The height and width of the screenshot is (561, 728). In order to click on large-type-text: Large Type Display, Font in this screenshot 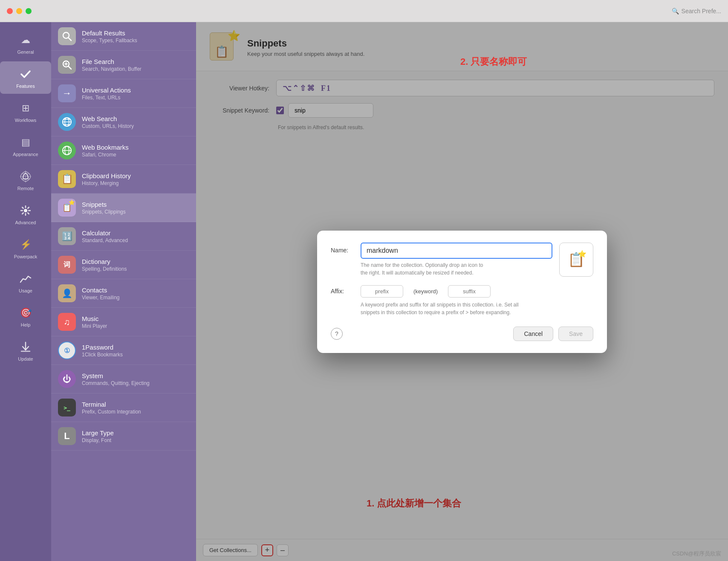, I will do `click(98, 437)`.